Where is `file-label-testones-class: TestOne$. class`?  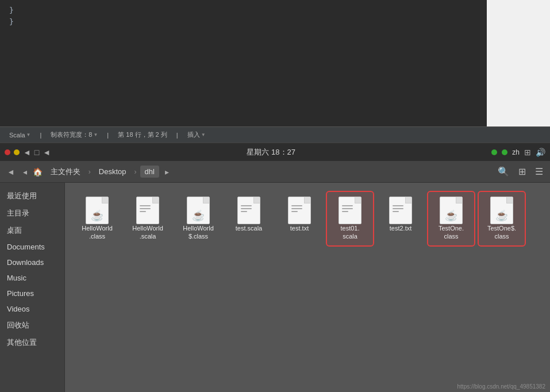 file-label-testones-class: TestOne$. class is located at coordinates (502, 232).